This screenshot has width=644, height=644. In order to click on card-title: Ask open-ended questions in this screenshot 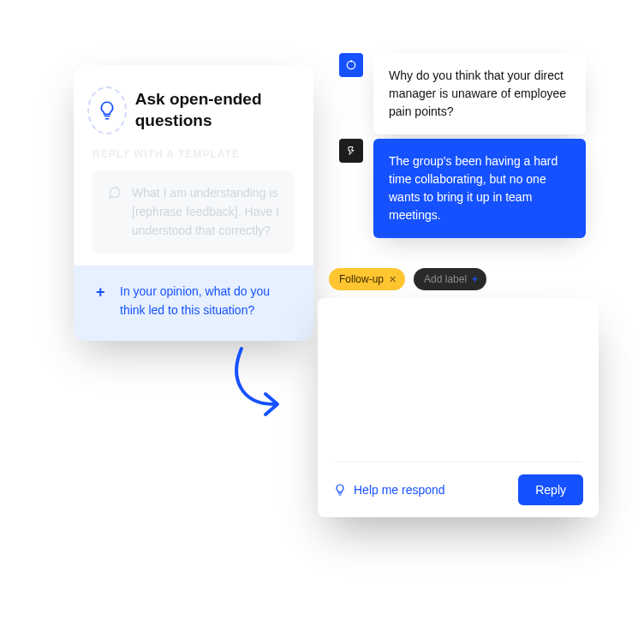, I will do `click(215, 110)`.